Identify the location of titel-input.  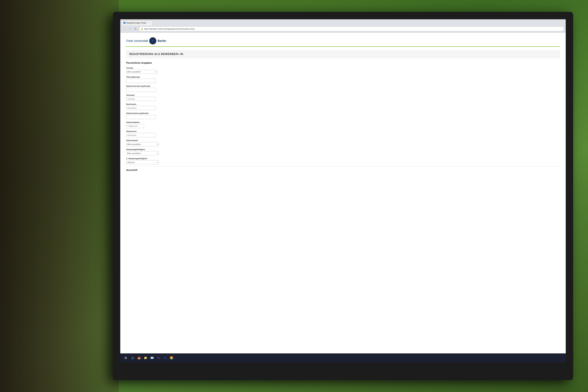
(141, 81).